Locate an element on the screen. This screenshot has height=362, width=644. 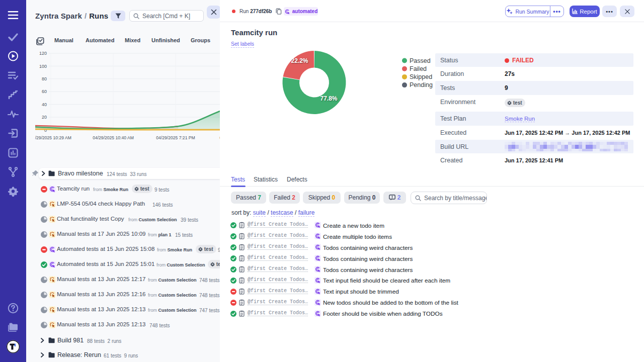
svg-text: Passed is located at coordinates (420, 61).